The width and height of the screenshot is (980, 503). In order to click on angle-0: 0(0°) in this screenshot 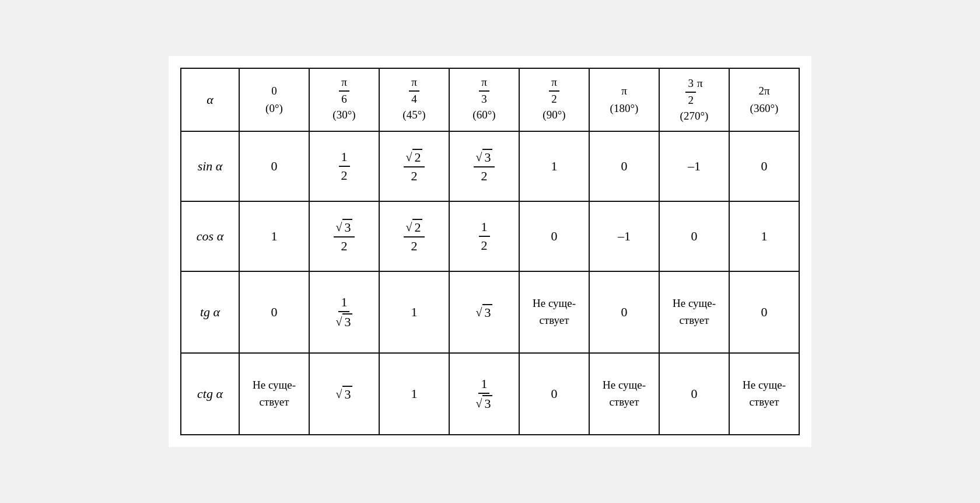, I will do `click(274, 100)`.